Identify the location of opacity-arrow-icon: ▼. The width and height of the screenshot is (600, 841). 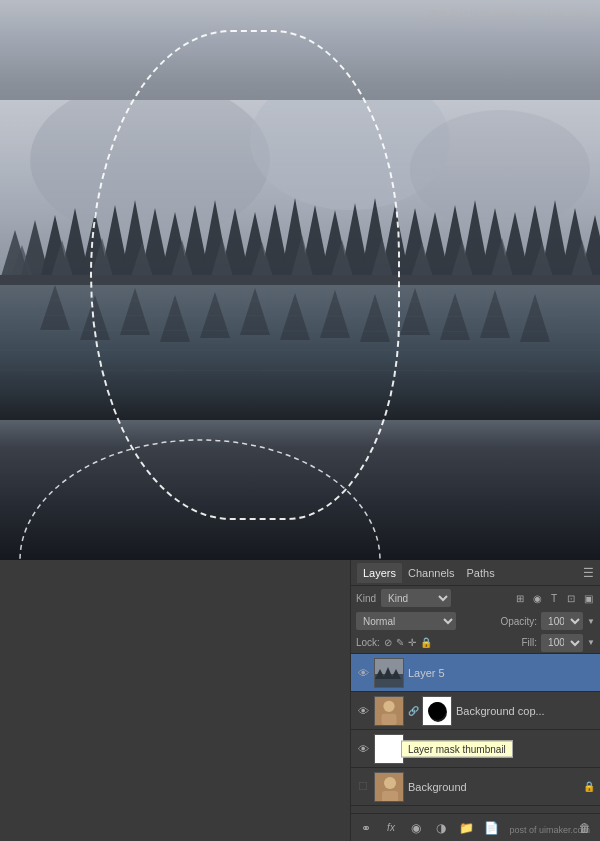
(591, 622).